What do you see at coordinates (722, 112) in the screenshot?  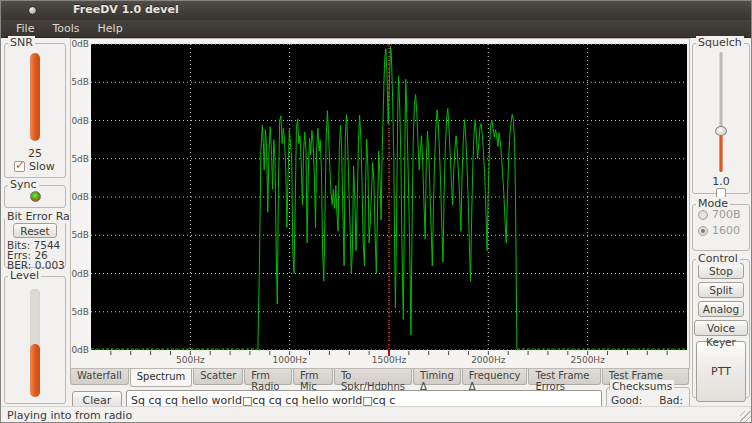 I see `squelch-slider` at bounding box center [722, 112].